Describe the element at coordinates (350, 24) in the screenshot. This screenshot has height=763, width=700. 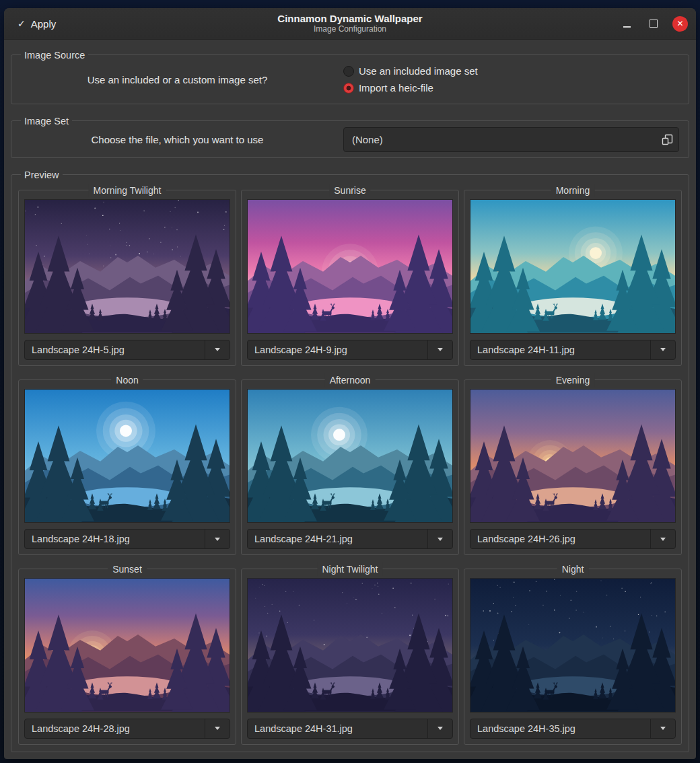
I see `titlebar: ✓ Apply Cinnamon Dynamic Wallpaper Image…` at that location.